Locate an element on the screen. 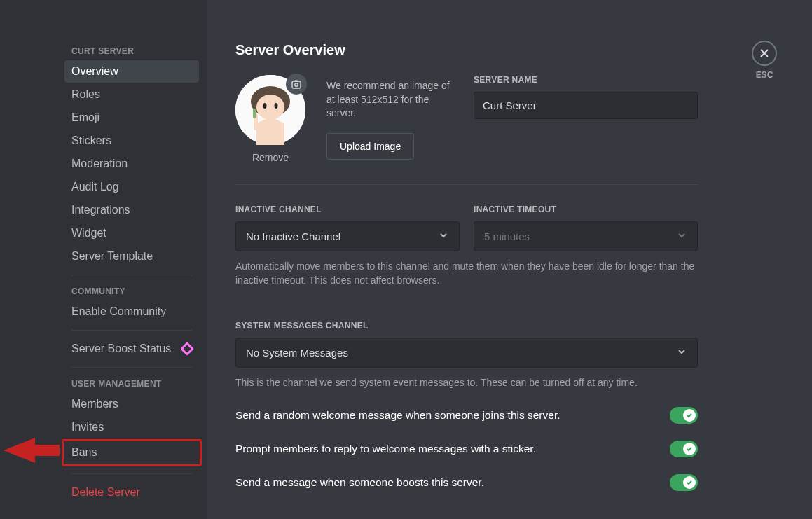  image-recommend-text: We recommend an image of at least 512x51… is located at coordinates (390, 99).